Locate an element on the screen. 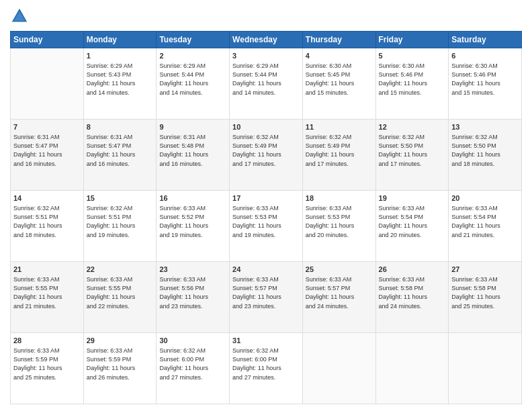 The width and height of the screenshot is (532, 411). day-number: 30 is located at coordinates (193, 341).